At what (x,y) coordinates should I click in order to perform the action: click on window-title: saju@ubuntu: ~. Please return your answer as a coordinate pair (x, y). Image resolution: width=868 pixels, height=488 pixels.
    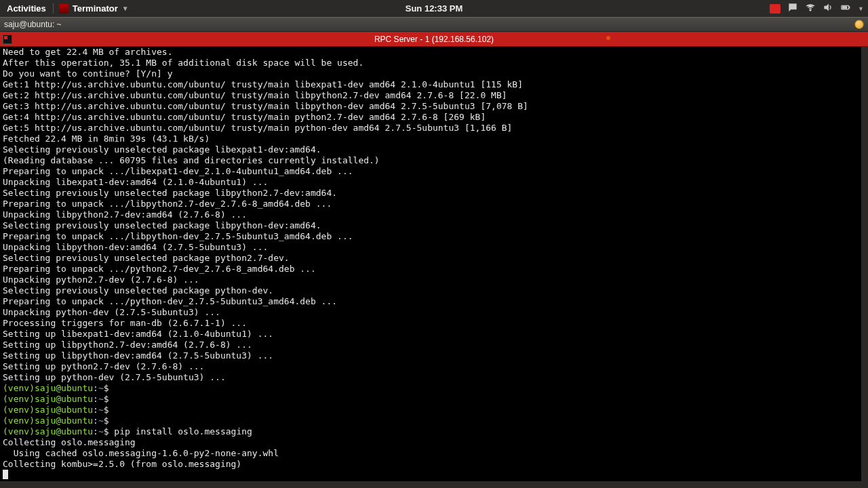
    Looking at the image, I should click on (33, 24).